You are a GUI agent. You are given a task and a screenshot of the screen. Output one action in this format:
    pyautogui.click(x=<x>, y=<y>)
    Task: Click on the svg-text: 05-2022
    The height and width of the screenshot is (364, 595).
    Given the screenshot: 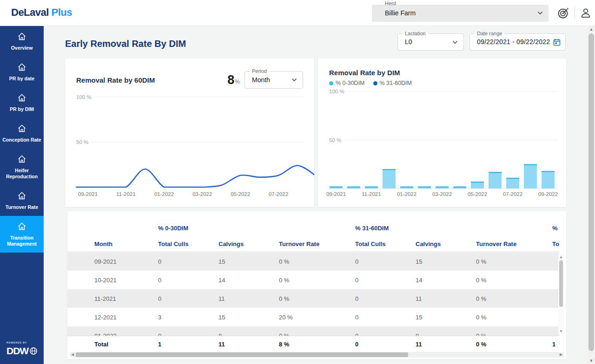 What is the action you would take?
    pyautogui.click(x=240, y=194)
    